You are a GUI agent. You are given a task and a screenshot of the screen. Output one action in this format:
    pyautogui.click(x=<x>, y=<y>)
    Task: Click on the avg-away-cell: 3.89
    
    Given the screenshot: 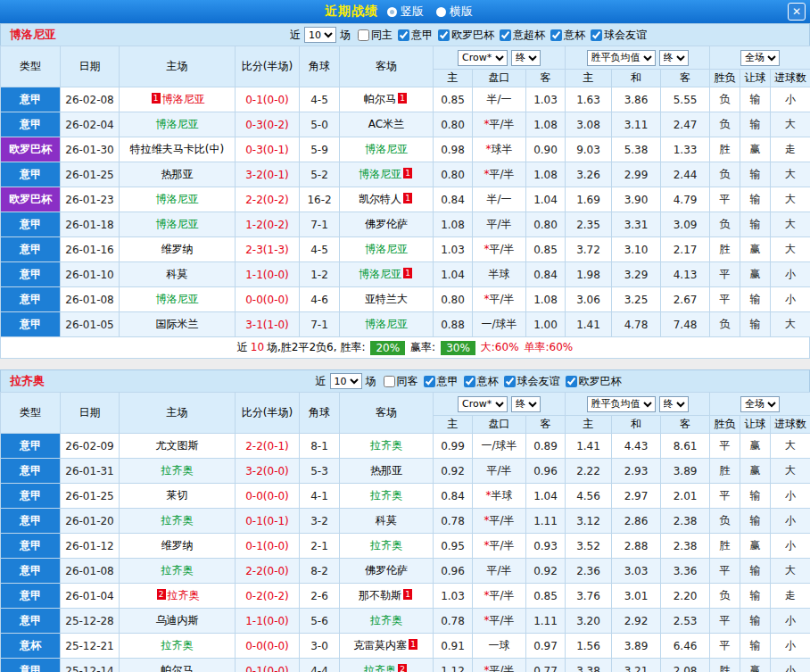 What is the action you would take?
    pyautogui.click(x=685, y=471)
    